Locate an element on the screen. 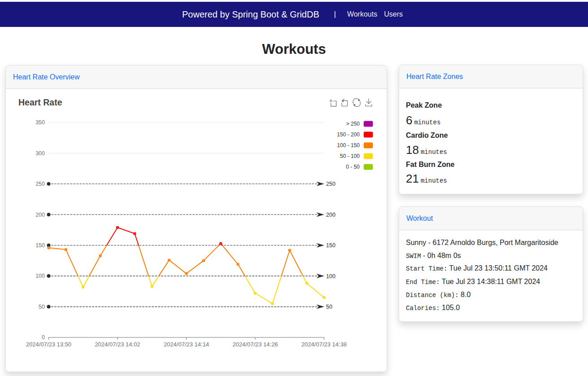  svg-text: 50 - 100 is located at coordinates (350, 156).